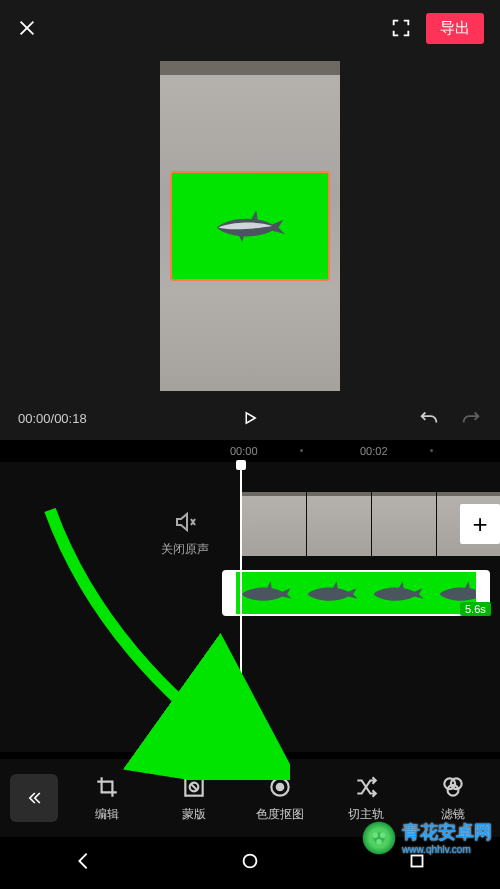  Describe the element at coordinates (241, 607) in the screenshot. I see `playhead` at that location.